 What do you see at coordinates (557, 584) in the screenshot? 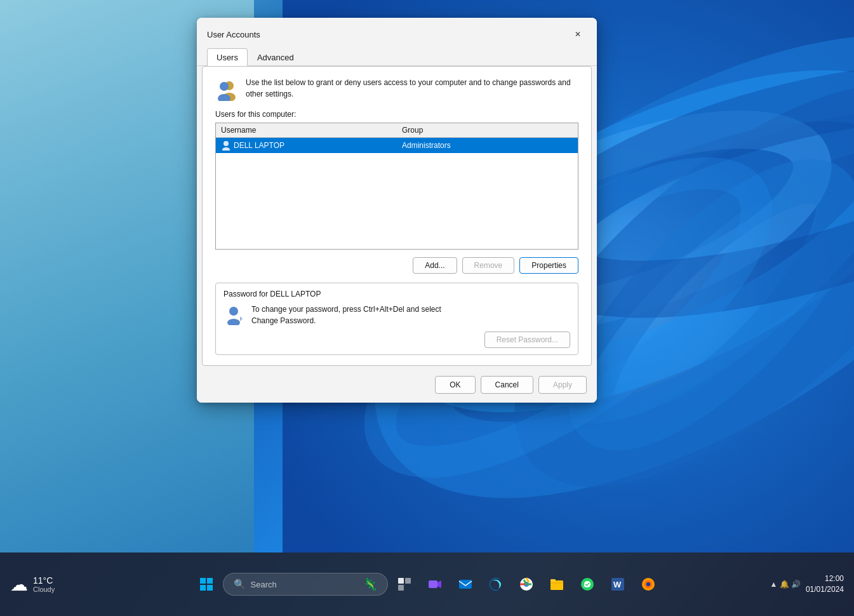
I see `explorer-button` at bounding box center [557, 584].